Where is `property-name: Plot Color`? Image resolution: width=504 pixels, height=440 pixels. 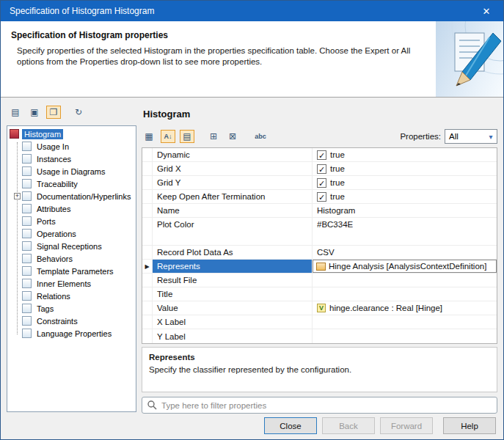
property-name: Plot Color is located at coordinates (233, 232).